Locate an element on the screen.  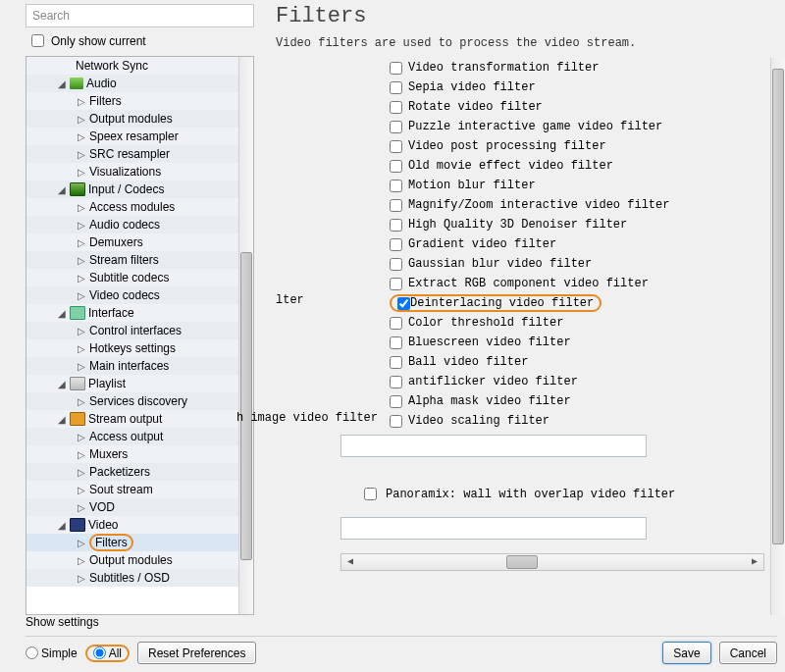
tree-row: ▷Services discovery is located at coordinates (133, 401).